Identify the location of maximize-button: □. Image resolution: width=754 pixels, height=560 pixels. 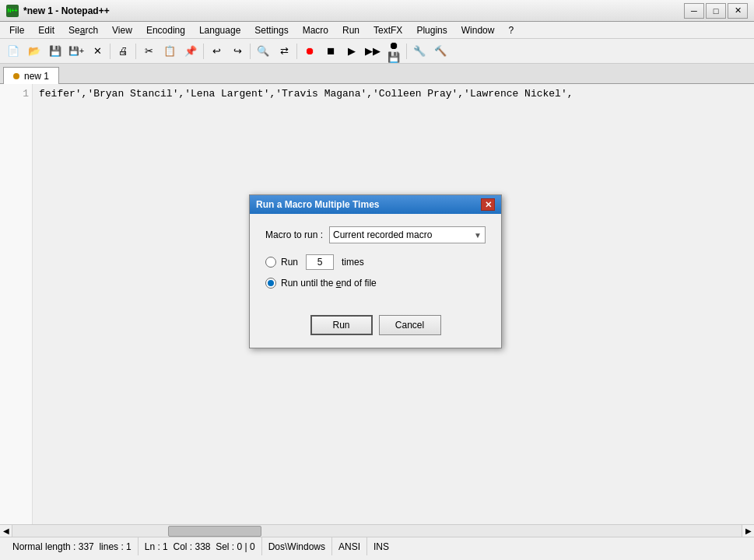
(716, 11).